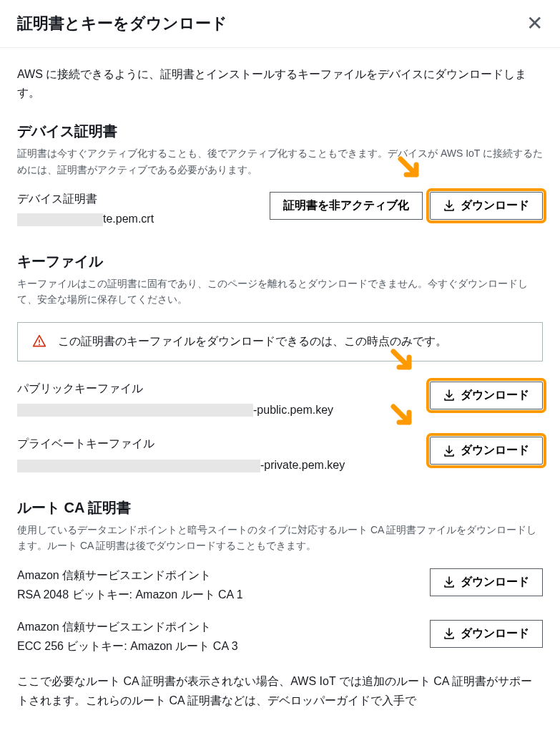  Describe the element at coordinates (143, 219) in the screenshot. I see `device-cert-filename: te.pem.crt` at that location.